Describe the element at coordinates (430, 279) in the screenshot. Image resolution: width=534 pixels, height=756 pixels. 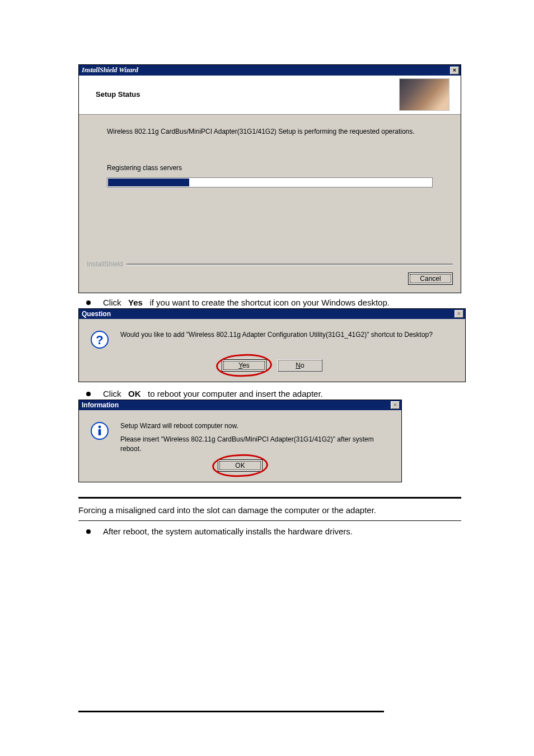
I see `cancel-button: Cancel` at that location.